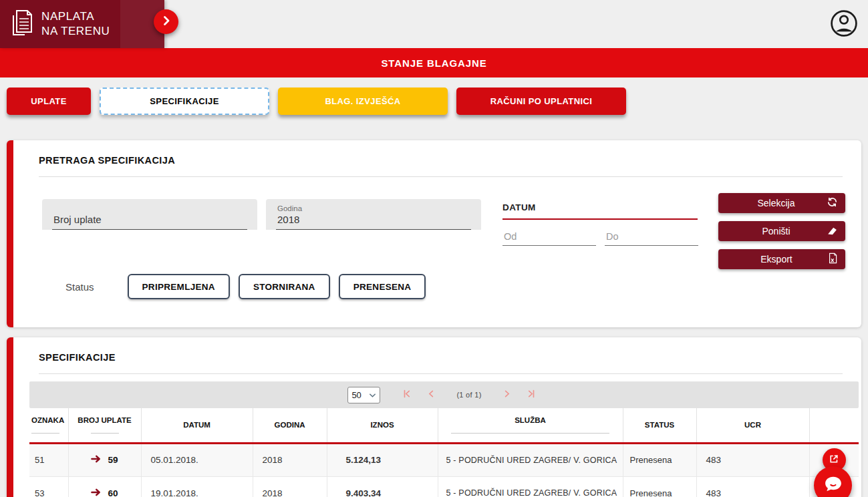 The image size is (868, 497). I want to click on eksport-button: Eksport, so click(782, 259).